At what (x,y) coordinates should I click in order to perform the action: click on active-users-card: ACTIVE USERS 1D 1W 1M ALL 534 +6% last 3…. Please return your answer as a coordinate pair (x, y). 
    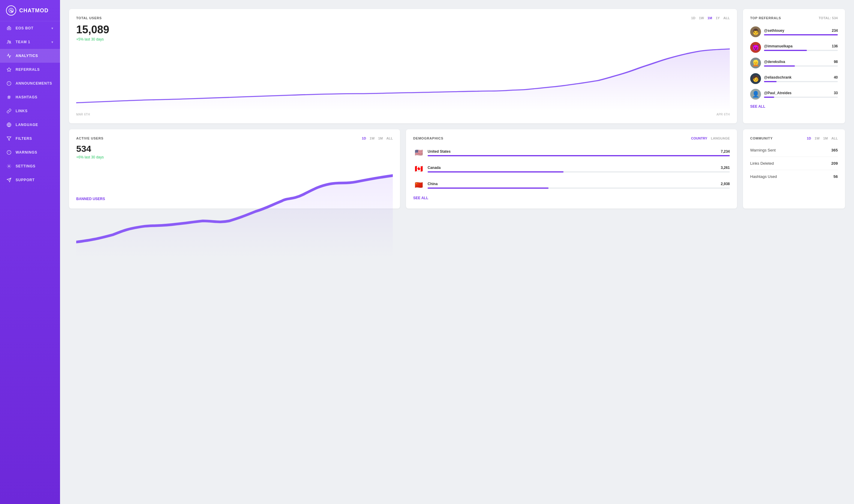
    Looking at the image, I should click on (234, 169).